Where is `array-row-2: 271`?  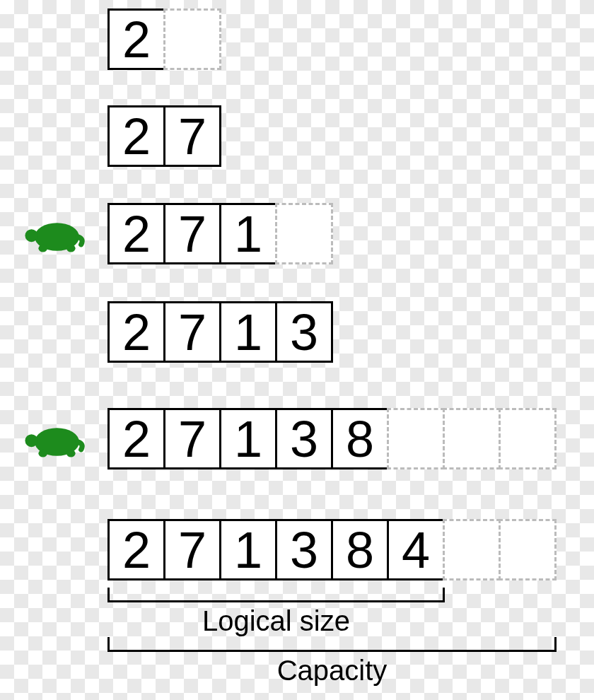 array-row-2: 271 is located at coordinates (167, 233).